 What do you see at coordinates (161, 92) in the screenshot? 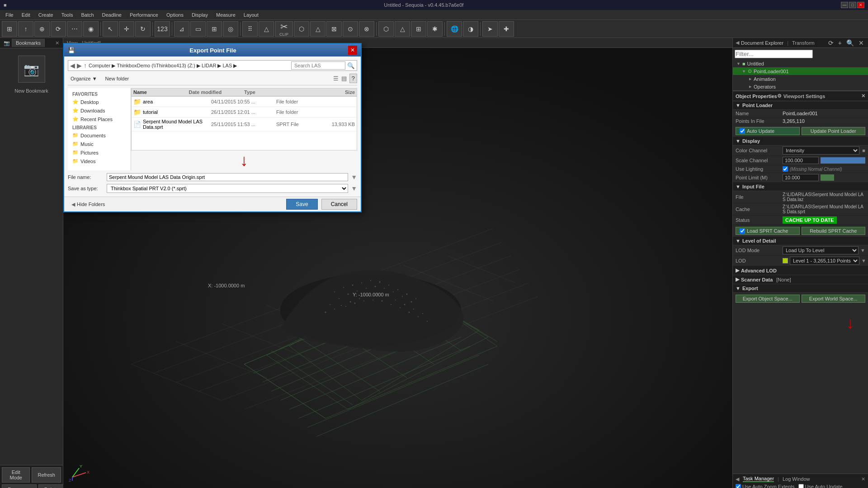
I see `col-name: Name` at bounding box center [161, 92].